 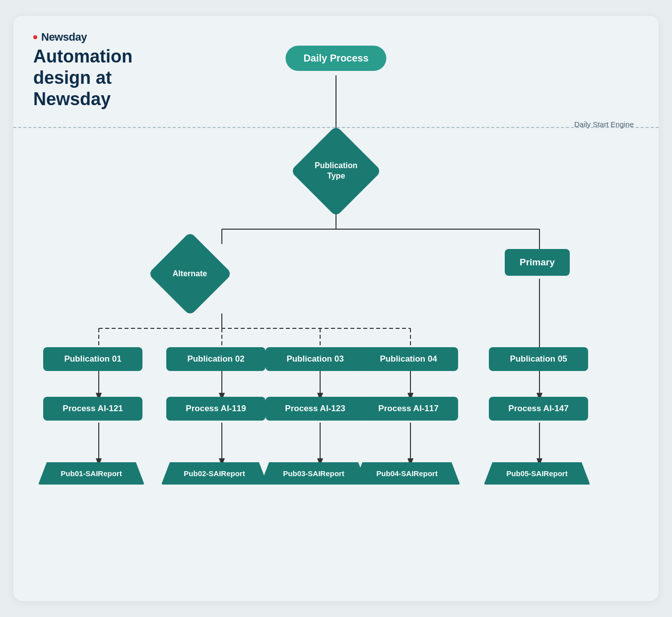 What do you see at coordinates (336, 171) in the screenshot?
I see `publication-type-label: PublicationType` at bounding box center [336, 171].